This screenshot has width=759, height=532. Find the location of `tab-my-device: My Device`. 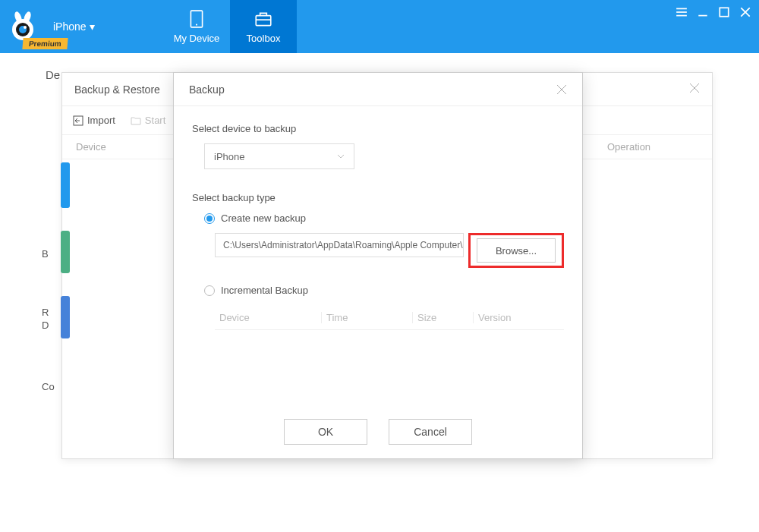

tab-my-device: My Device is located at coordinates (197, 27).